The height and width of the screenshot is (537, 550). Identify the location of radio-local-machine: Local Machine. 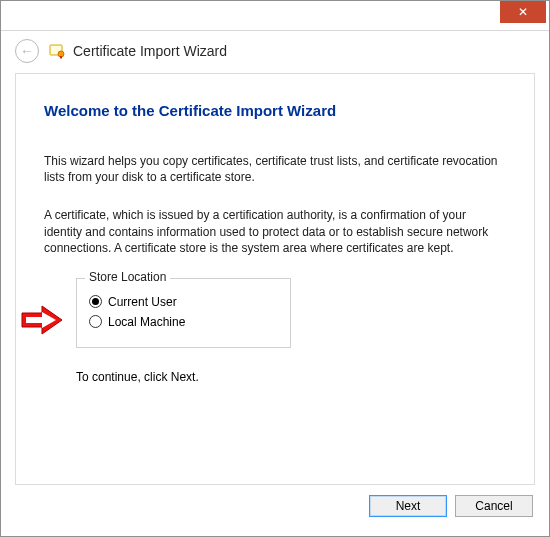
(184, 322).